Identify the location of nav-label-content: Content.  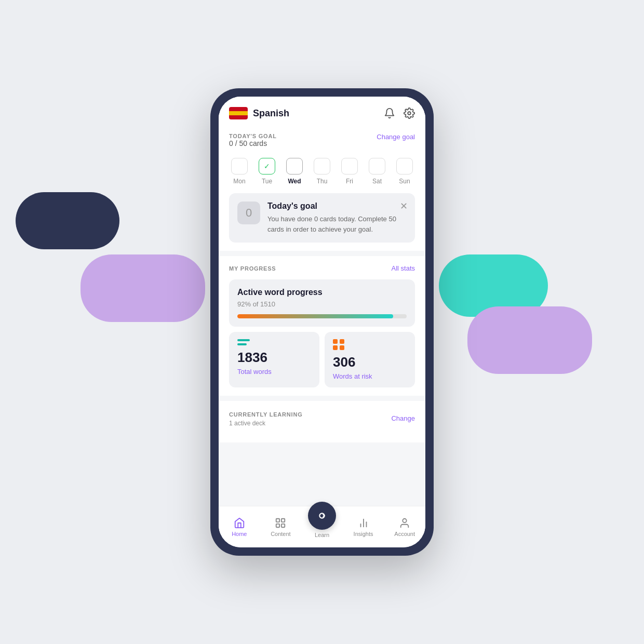
(280, 534).